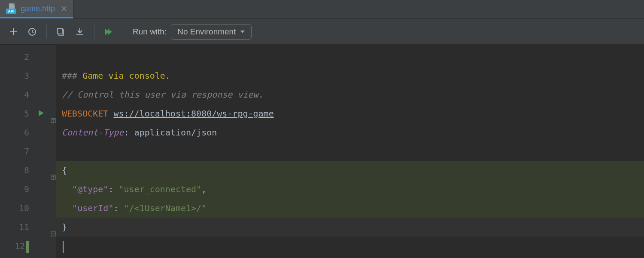  Describe the element at coordinates (350, 132) in the screenshot. I see `code-line: Content-Type: application/json` at that location.